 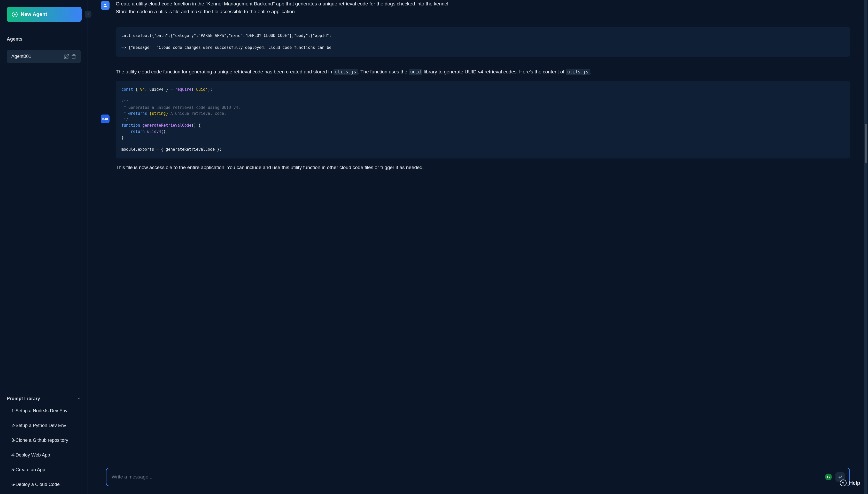 I want to click on tok: {string}, so click(x=157, y=113).